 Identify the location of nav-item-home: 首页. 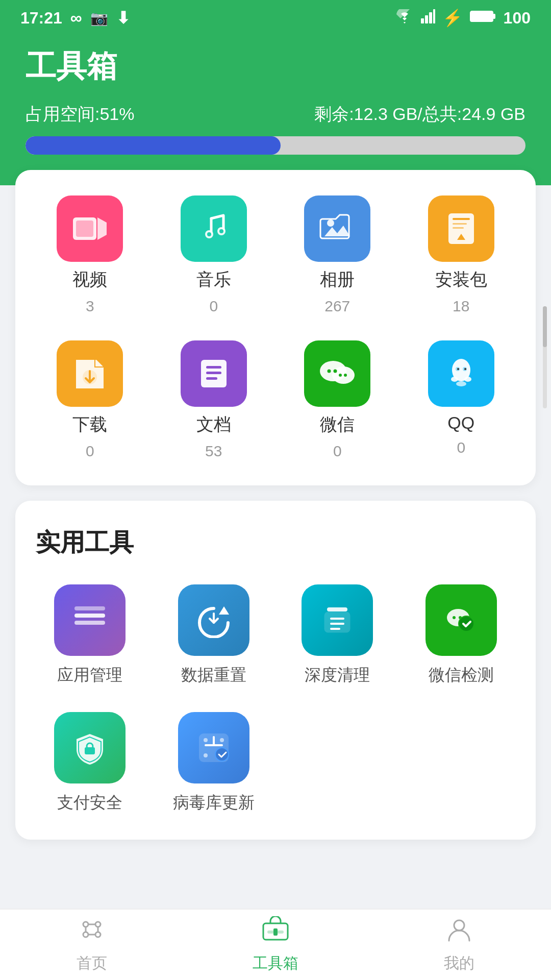
(92, 945).